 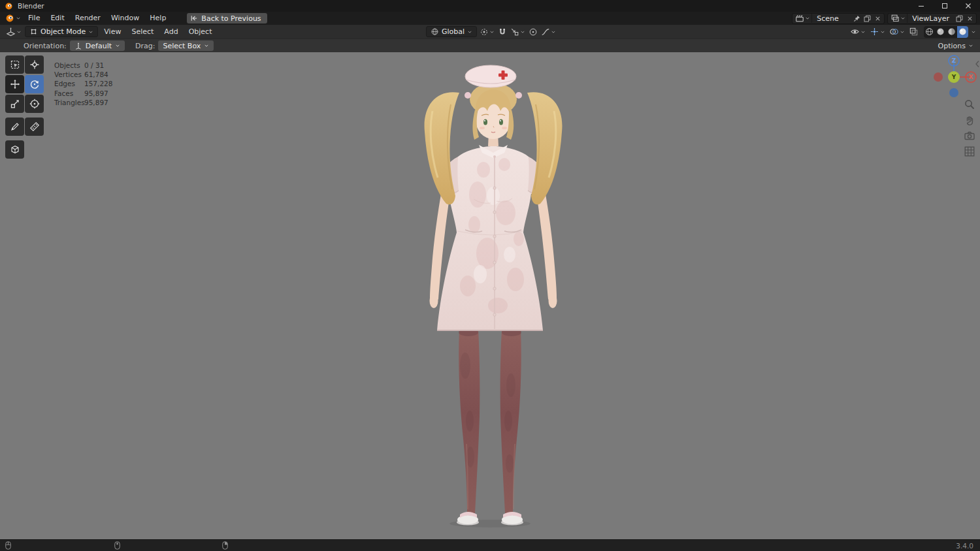 What do you see at coordinates (88, 18) in the screenshot?
I see `menu-render: Render` at bounding box center [88, 18].